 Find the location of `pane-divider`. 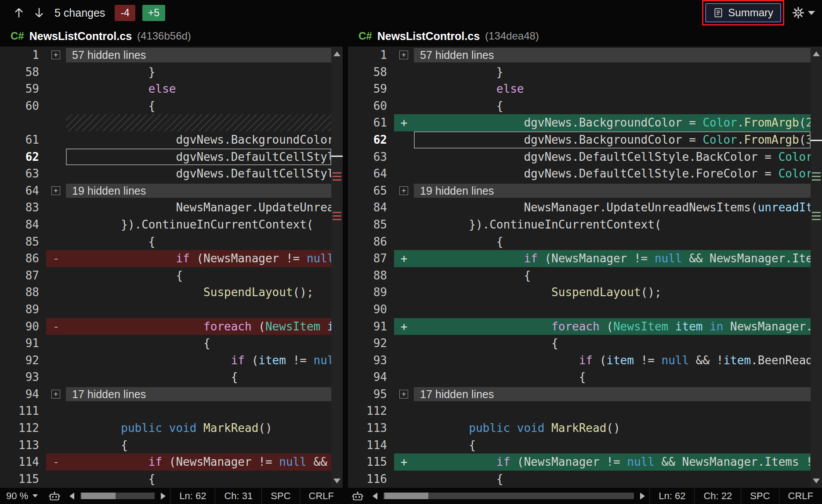

pane-divider is located at coordinates (345, 265).